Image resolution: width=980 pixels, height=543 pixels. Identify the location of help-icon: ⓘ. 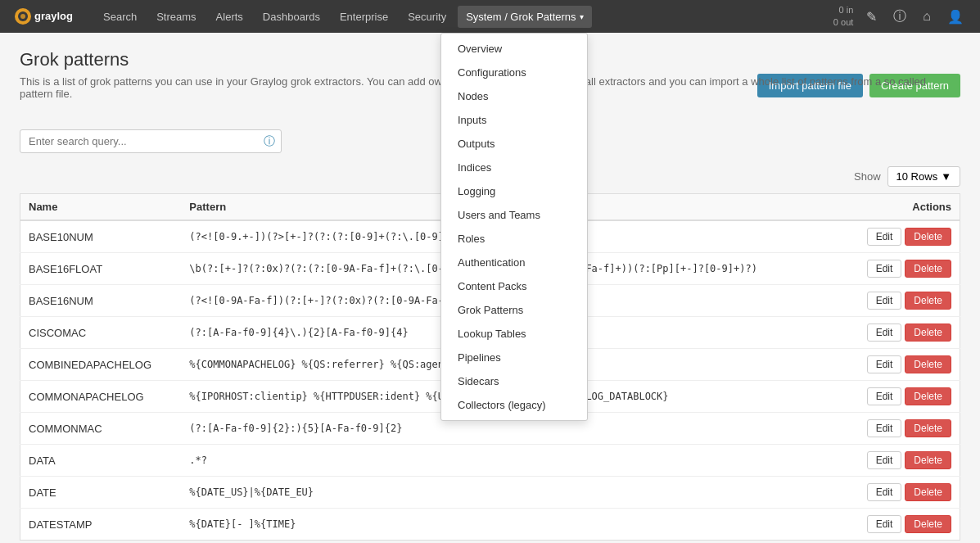
(900, 16).